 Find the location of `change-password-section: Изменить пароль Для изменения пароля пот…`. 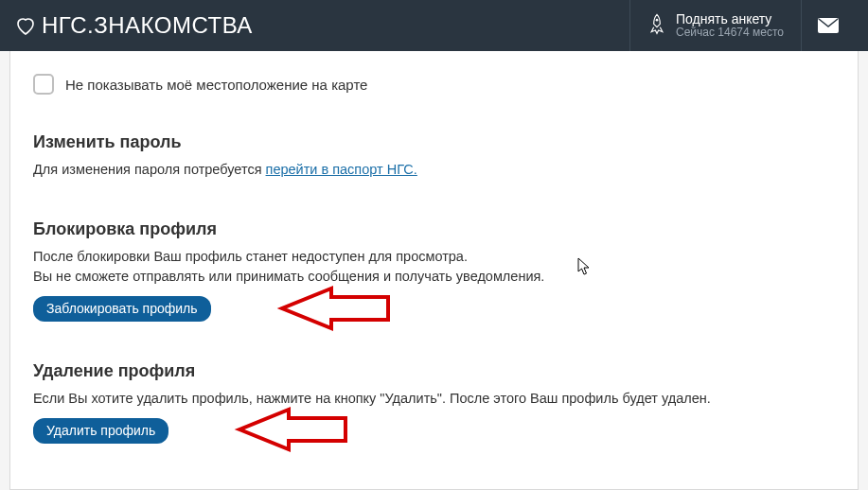

change-password-section: Изменить пароль Для изменения пароля пот… is located at coordinates (434, 156).